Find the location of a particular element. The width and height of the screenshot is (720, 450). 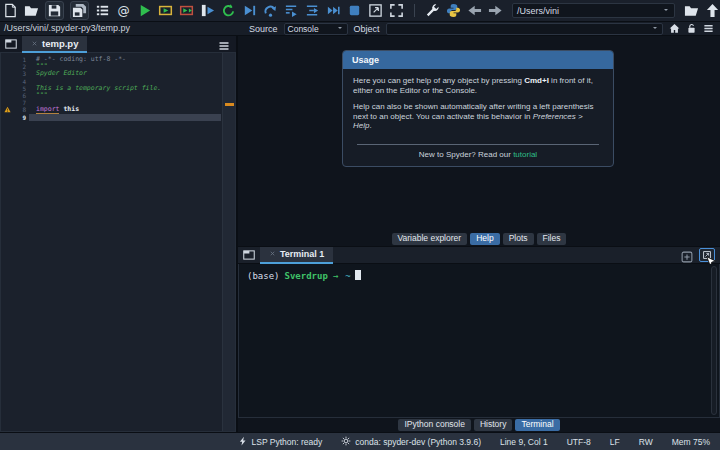

debug-step-out-icon is located at coordinates (312, 10).